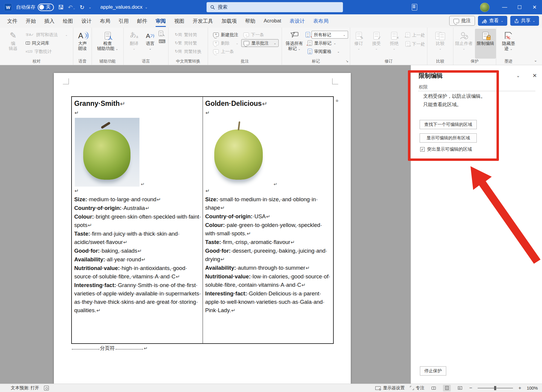 The height and width of the screenshot is (392, 542). Describe the element at coordinates (275, 7) in the screenshot. I see `search-input: 搜索` at that location.